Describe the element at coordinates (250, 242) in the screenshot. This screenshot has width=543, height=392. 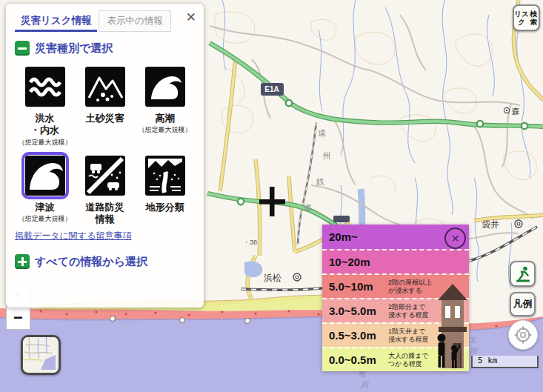
I see `spot-height-label: ・38` at that location.